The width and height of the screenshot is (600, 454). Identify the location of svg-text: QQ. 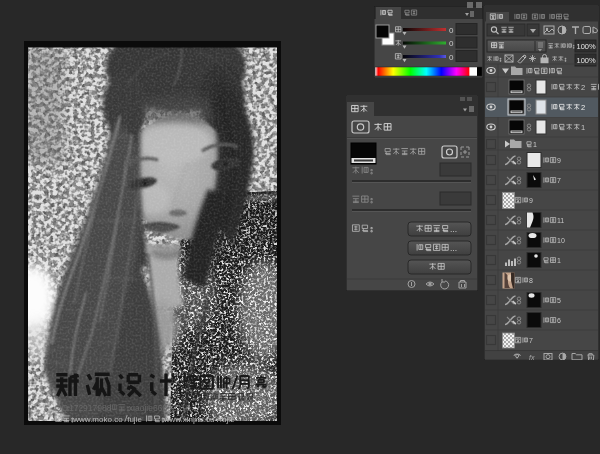
(62, 408).